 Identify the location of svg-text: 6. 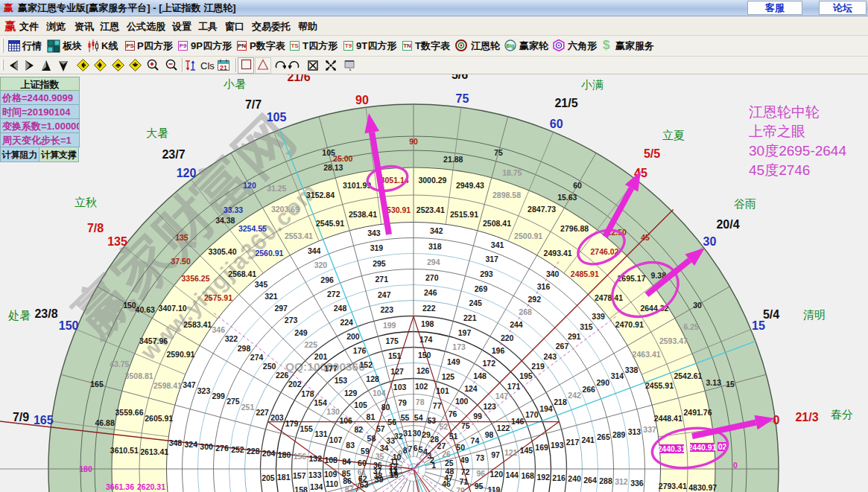
(416, 448).